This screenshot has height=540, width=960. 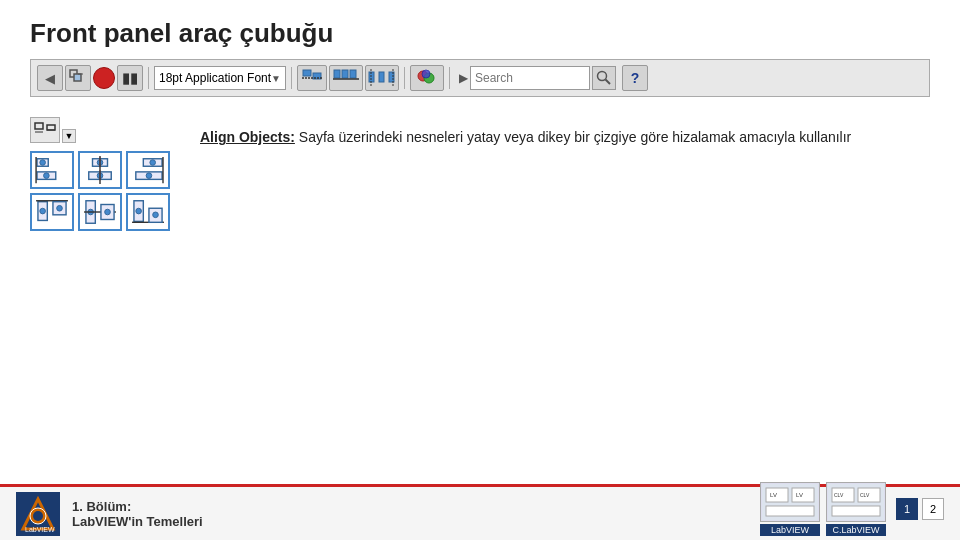 What do you see at coordinates (148, 212) in the screenshot?
I see `align-bottom-edges` at bounding box center [148, 212].